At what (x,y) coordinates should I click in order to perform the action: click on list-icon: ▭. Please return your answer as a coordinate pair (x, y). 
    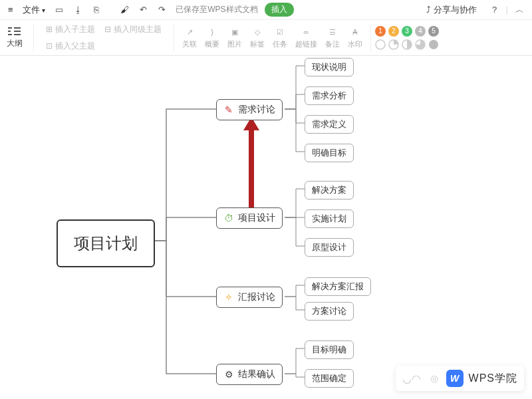
    Looking at the image, I should click on (59, 10).